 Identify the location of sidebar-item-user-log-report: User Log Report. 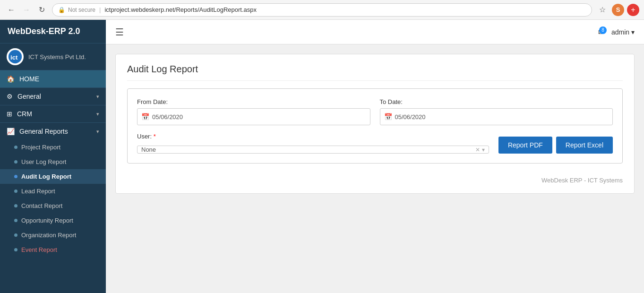
(53, 162).